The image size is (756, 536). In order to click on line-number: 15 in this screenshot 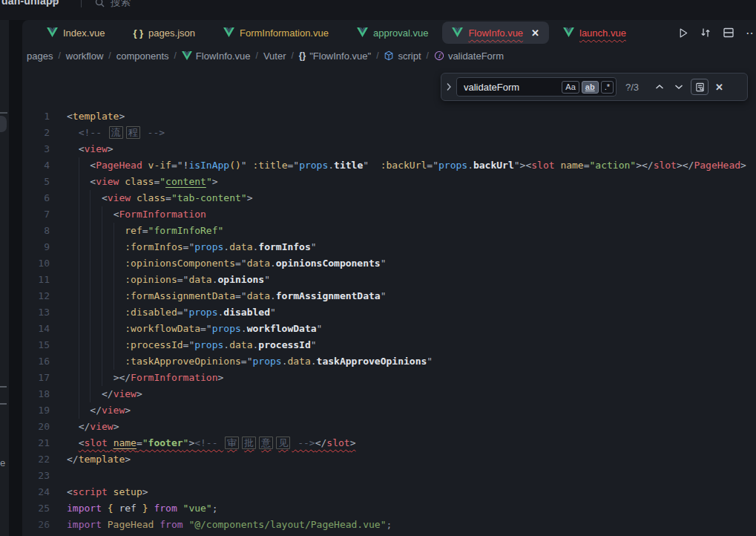, I will do `click(36, 345)`.